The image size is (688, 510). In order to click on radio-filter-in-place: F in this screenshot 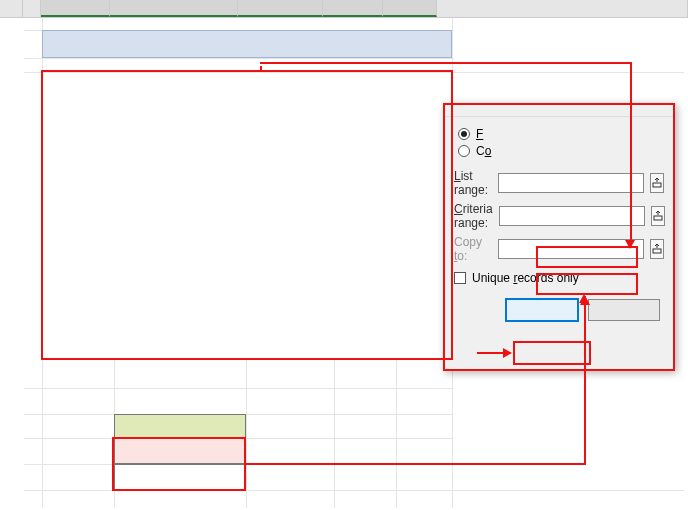, I will do `click(561, 134)`.